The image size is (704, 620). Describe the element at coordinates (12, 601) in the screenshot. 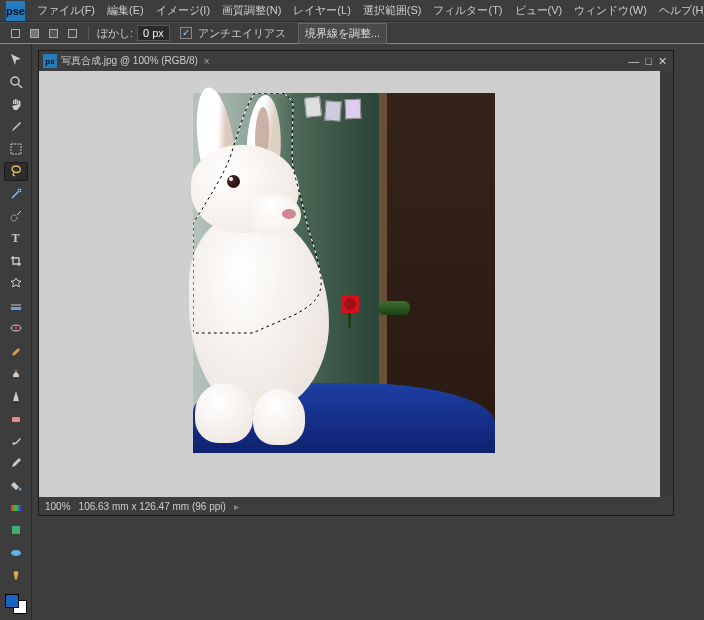

I see `foreground-color` at that location.